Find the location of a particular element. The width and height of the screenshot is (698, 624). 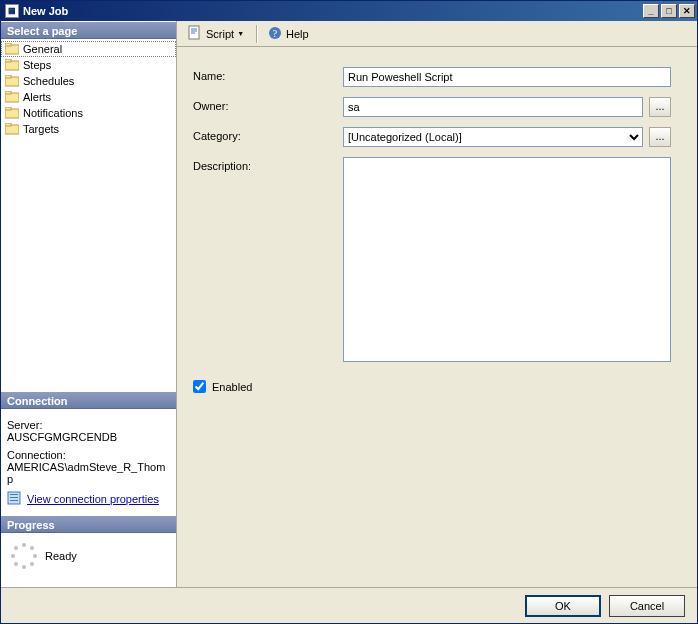

sidebar-item-general: General is located at coordinates (88, 49).